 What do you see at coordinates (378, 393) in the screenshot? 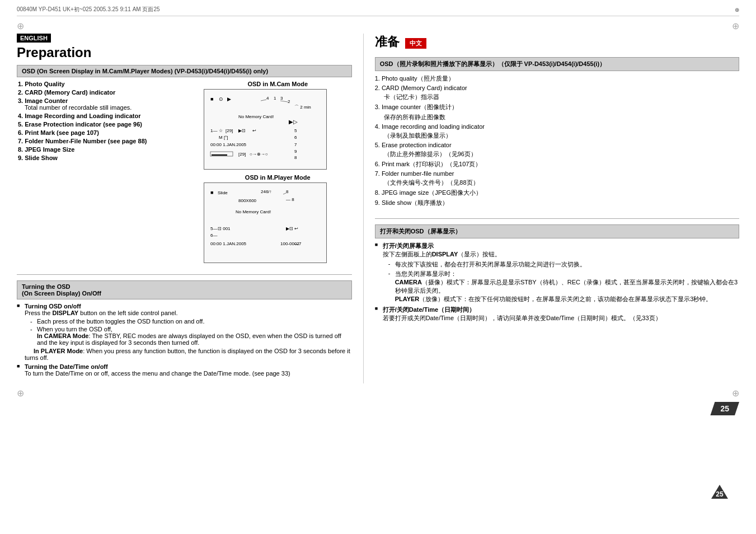
I see `bottom-crosses: ⊕ ⊕` at bounding box center [378, 393].